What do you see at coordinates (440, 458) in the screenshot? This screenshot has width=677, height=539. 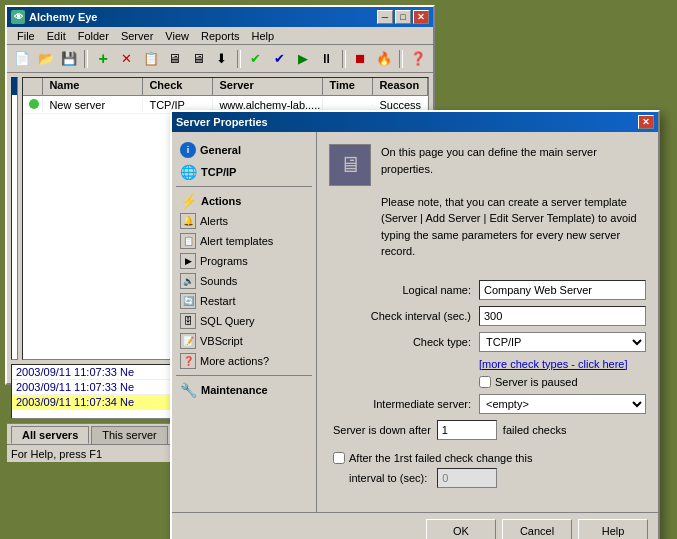 I see `change-interval-label: After the 1rst failed check change this` at bounding box center [440, 458].